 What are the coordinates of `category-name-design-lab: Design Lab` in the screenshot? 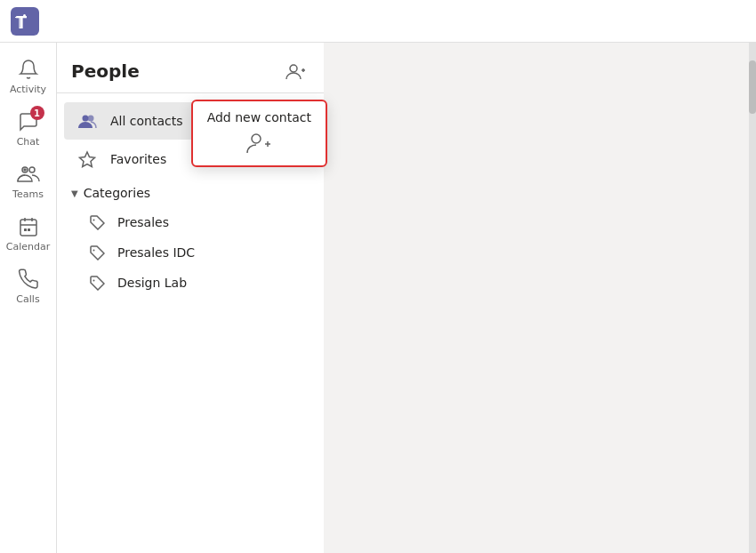 It's located at (152, 283).